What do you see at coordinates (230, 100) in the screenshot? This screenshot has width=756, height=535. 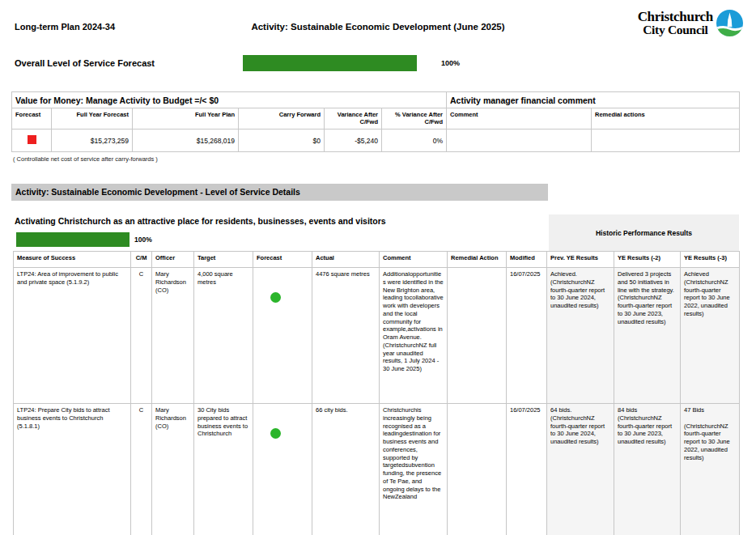 I see `vfm-title: Value for Money: Manage Activity to Budg…` at bounding box center [230, 100].